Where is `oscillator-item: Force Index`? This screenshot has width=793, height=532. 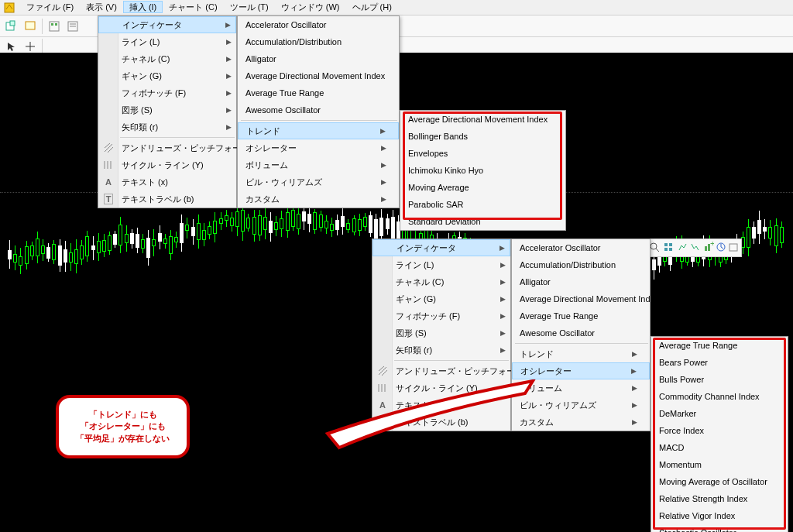 oscillator-item: Force Index is located at coordinates (719, 431).